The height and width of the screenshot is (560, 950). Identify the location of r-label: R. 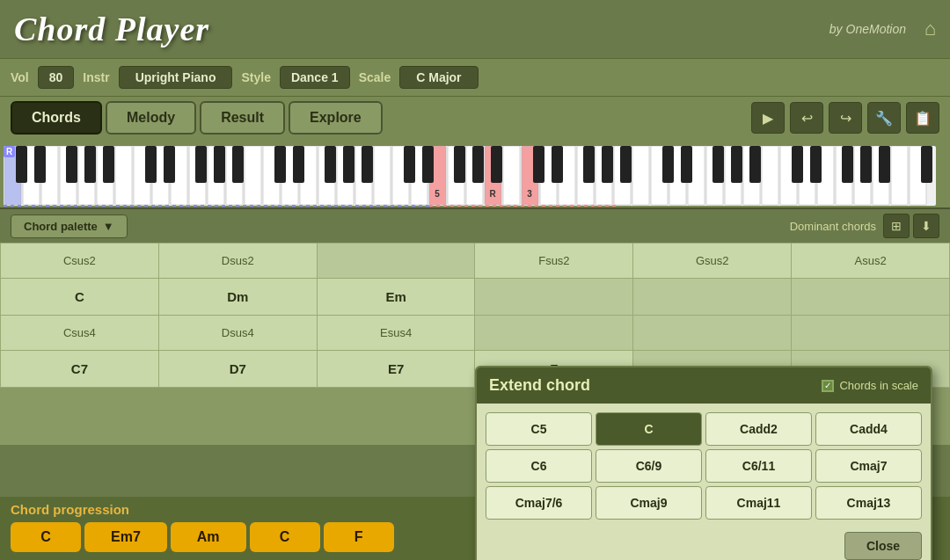
(9, 151).